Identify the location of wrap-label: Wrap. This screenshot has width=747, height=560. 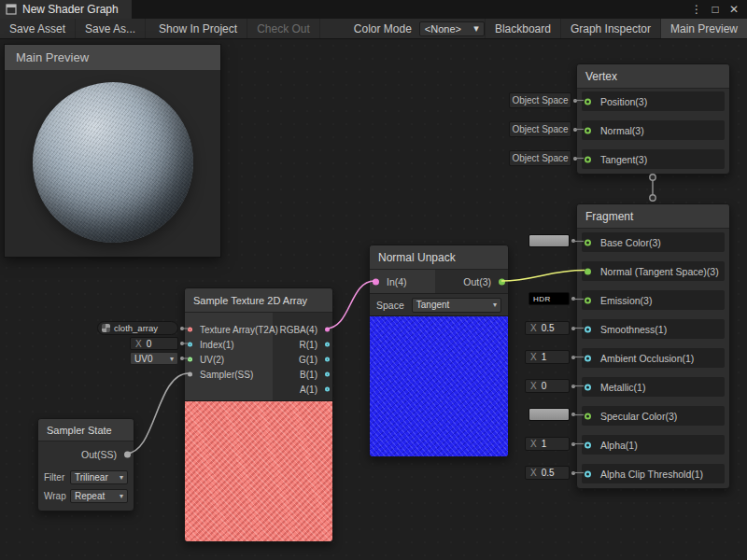
(55, 497).